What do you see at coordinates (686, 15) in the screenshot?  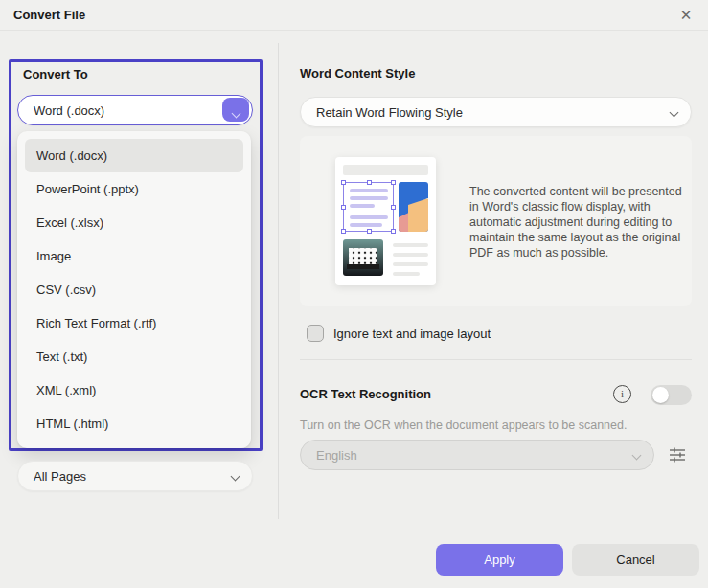 I see `close-button: ✕` at bounding box center [686, 15].